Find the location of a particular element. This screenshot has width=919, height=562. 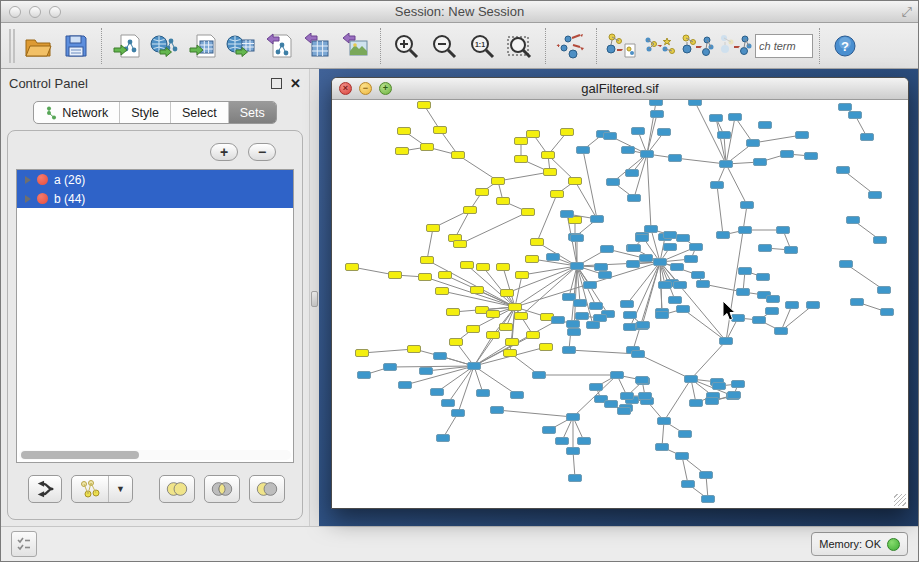

open-session-button is located at coordinates (38, 46).